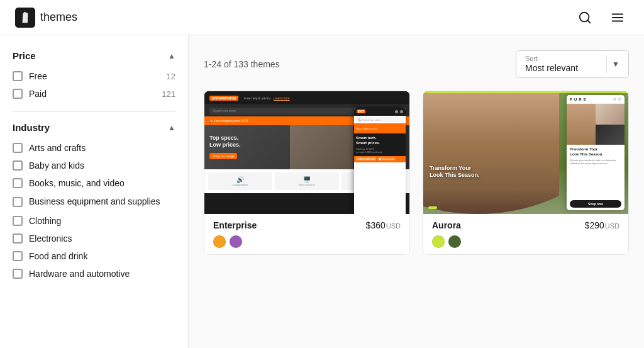  I want to click on filter-item-free: Free 12, so click(94, 76).